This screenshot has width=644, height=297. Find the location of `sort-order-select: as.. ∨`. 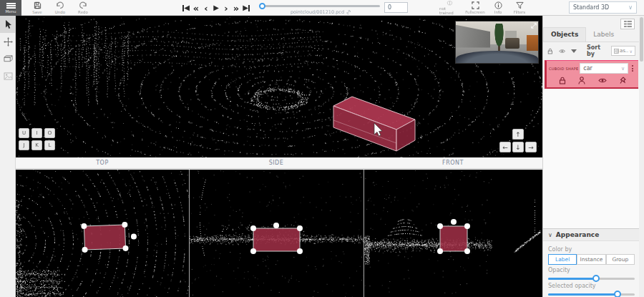

sort-order-select: as.. ∨ is located at coordinates (623, 51).